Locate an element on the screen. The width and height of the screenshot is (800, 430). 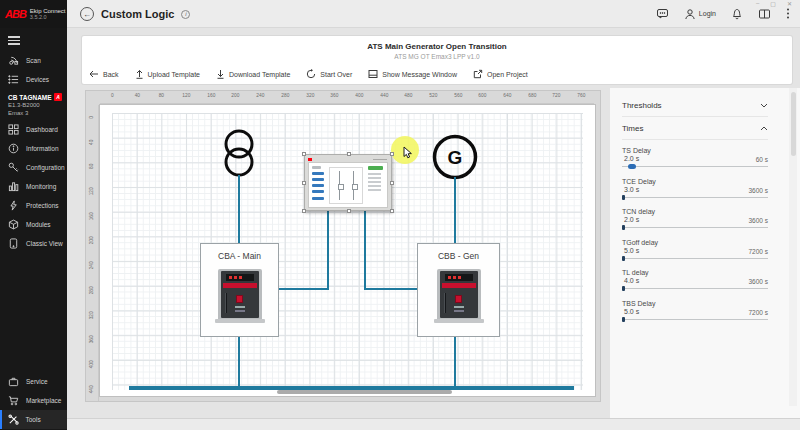
sidebar-item-service: Service is located at coordinates (34, 382).